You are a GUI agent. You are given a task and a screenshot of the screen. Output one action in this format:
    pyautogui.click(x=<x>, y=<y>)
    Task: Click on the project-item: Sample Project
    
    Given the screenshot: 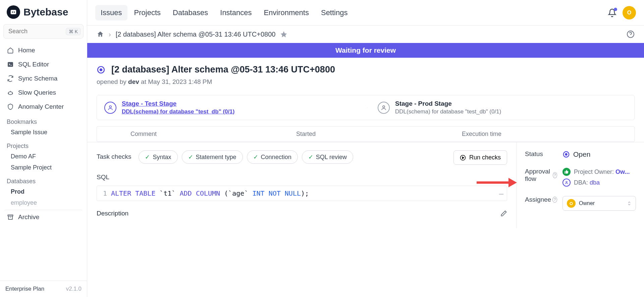 What is the action you would take?
    pyautogui.click(x=44, y=168)
    